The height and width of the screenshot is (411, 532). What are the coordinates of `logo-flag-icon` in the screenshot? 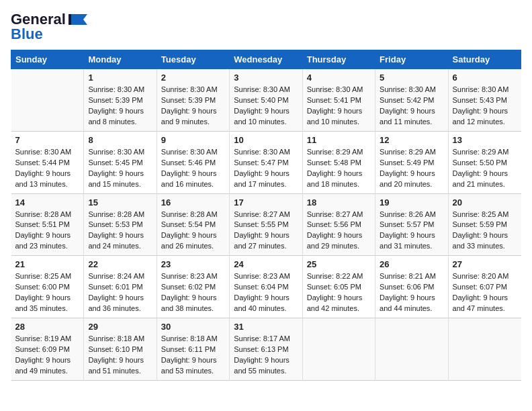 It's located at (78, 19).